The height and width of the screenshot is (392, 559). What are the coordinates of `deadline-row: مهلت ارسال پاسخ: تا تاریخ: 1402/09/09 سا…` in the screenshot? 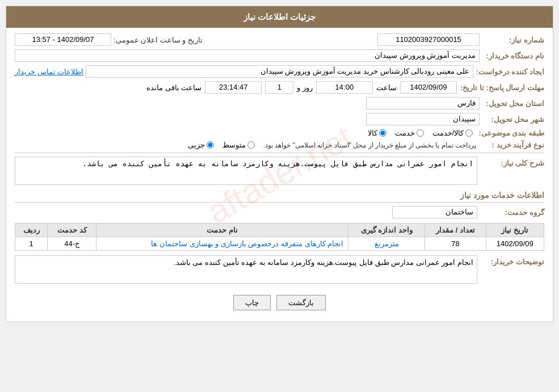 It's located at (279, 87).